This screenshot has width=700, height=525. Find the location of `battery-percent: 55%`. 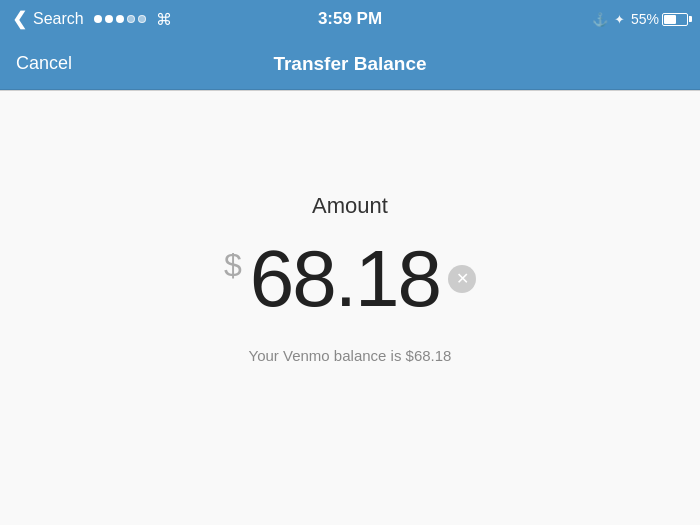

battery-percent: 55% is located at coordinates (645, 19).